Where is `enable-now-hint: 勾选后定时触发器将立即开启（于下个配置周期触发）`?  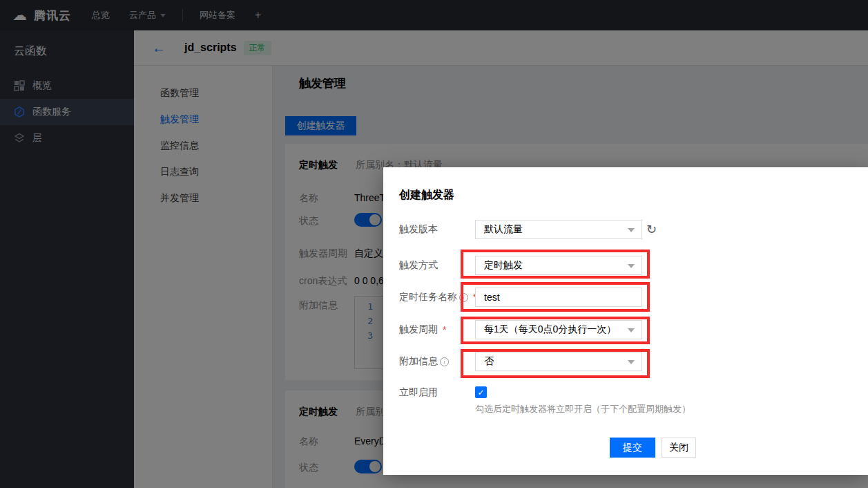 enable-now-hint: 勾选后定时触发器将立即开启（于下个配置周期触发） is located at coordinates (583, 409).